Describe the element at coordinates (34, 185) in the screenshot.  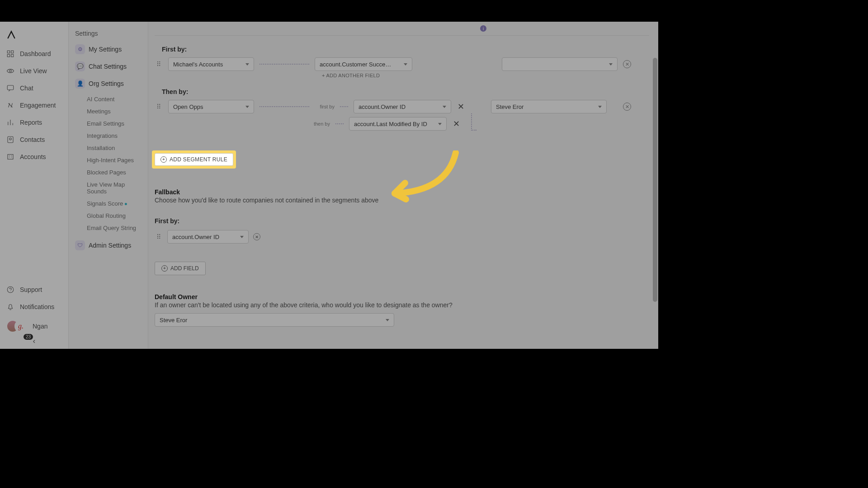
I see `sidebar-primary: Dashboard Live View Chat Engagement Repo…` at that location.